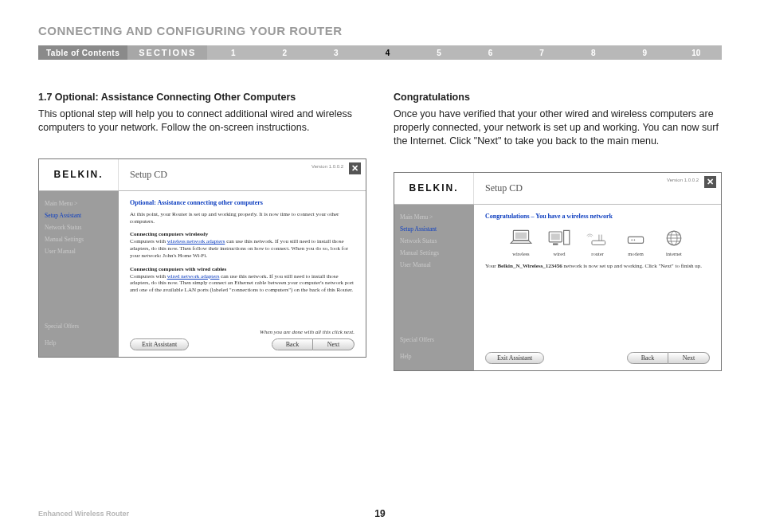 This screenshot has width=760, height=532. What do you see at coordinates (645, 53) in the screenshot?
I see `nav-section-9: 9` at bounding box center [645, 53].